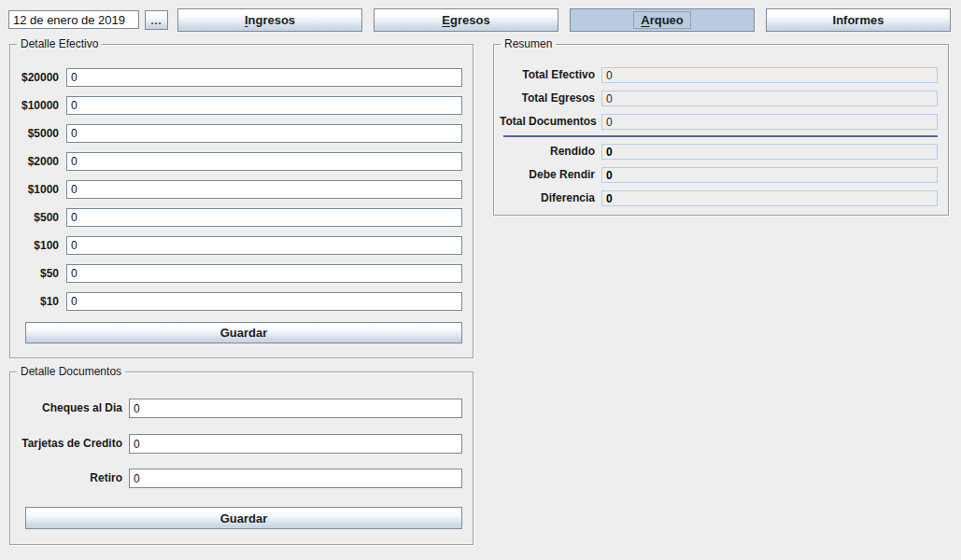 This screenshot has width=961, height=560. I want to click on resumen-title: Resumen, so click(529, 44).